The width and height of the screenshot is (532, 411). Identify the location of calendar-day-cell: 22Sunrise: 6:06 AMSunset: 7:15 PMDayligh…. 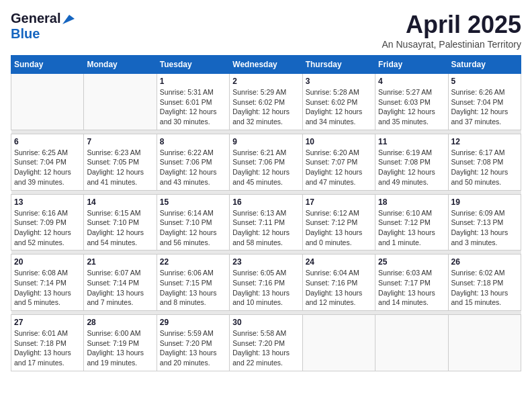
(193, 283).